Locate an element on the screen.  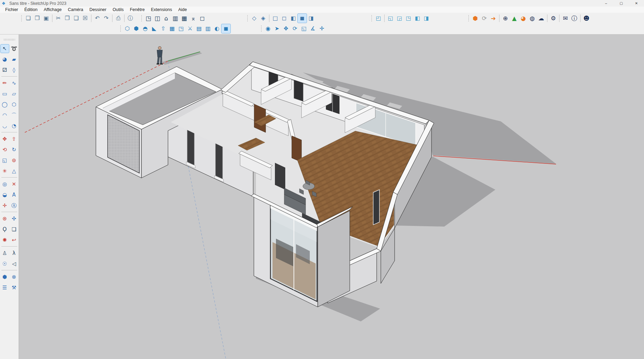
menu-aide: Aide is located at coordinates (183, 10).